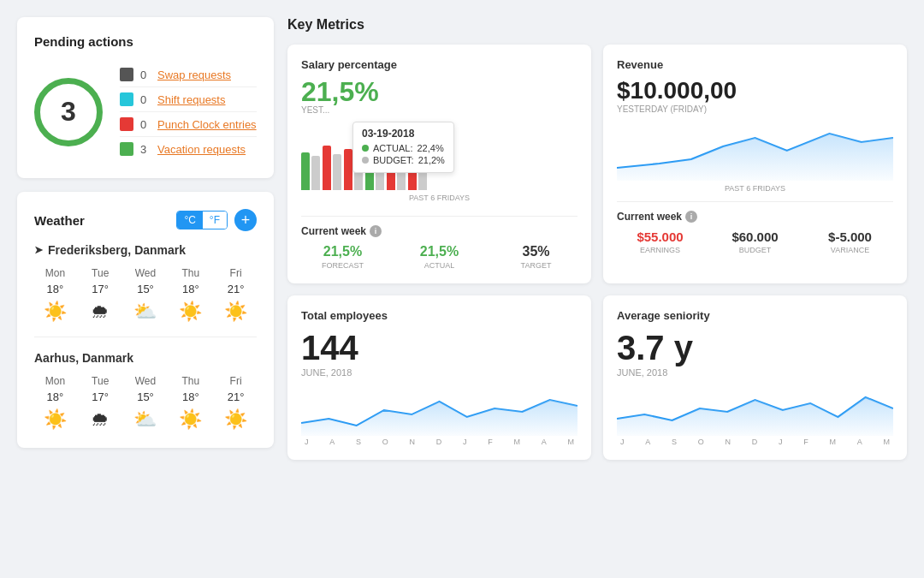 This screenshot has height=578, width=924. I want to click on add-location-btn: +, so click(246, 220).